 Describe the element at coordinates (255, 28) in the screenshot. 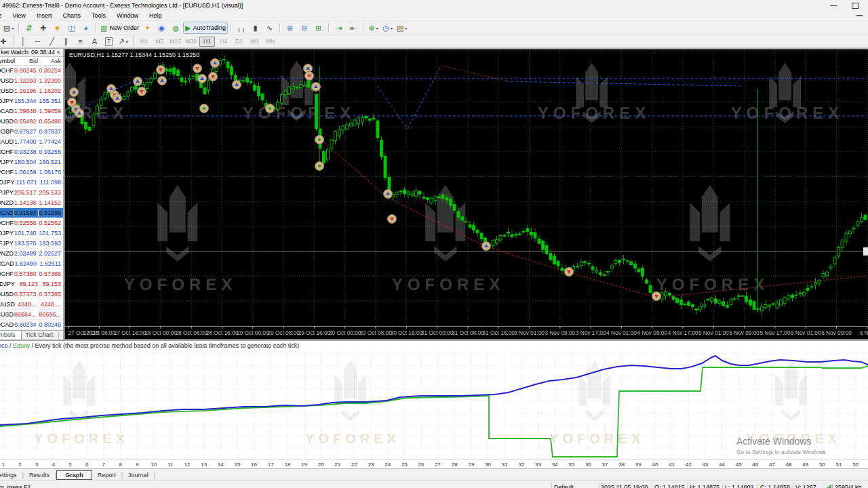

I see `candlestick-chart-button: ▮` at that location.